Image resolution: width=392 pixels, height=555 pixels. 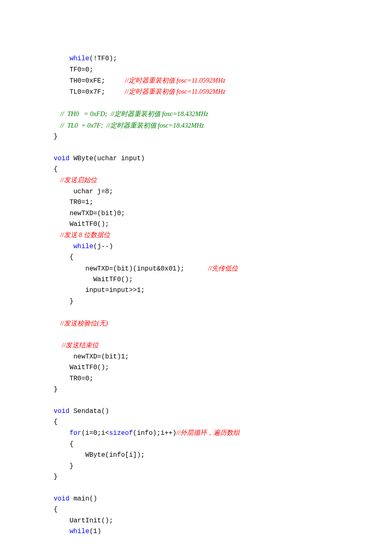 I want to click on code-line: newTXD=(bit)1;, so click(x=91, y=357).